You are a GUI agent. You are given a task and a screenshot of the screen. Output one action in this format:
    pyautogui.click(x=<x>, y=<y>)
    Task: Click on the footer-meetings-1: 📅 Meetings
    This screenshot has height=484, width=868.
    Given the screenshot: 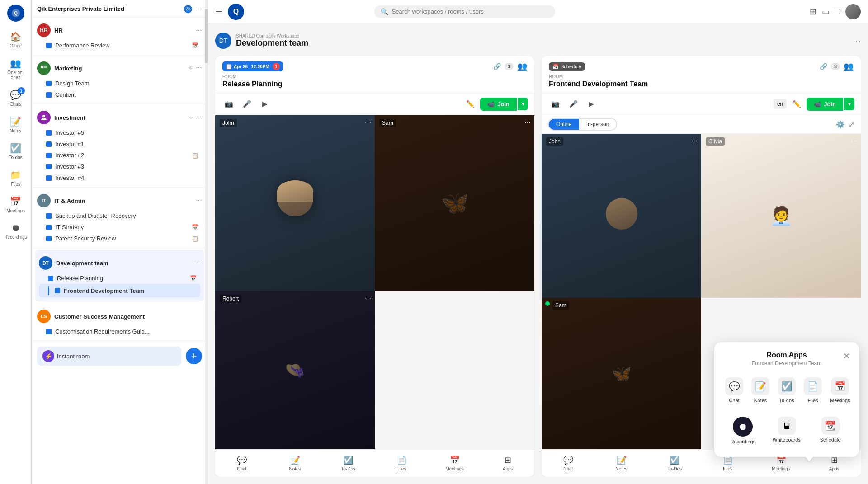 What is the action you would take?
    pyautogui.click(x=455, y=463)
    